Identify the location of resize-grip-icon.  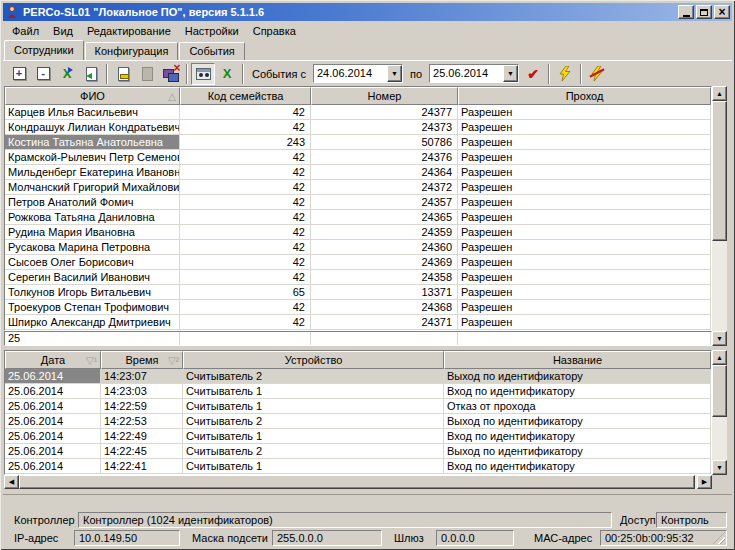
(719, 538).